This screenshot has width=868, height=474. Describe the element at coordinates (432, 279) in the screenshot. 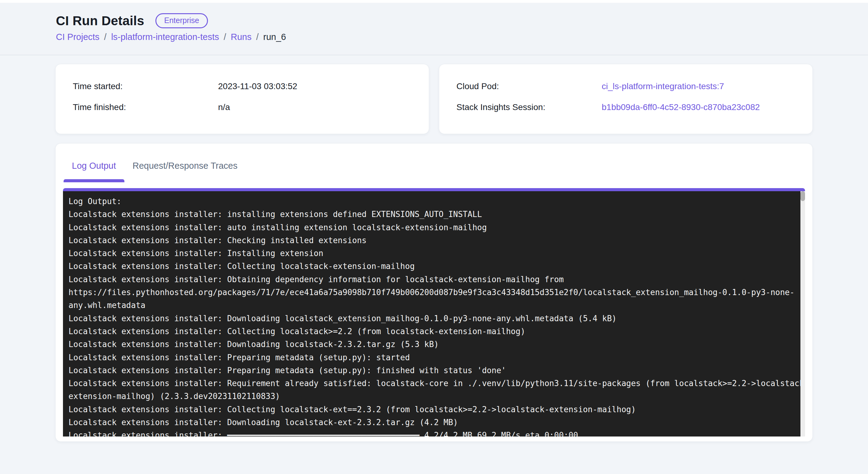

I see `log-line: Localstack extensions installer: Obtaini…` at that location.